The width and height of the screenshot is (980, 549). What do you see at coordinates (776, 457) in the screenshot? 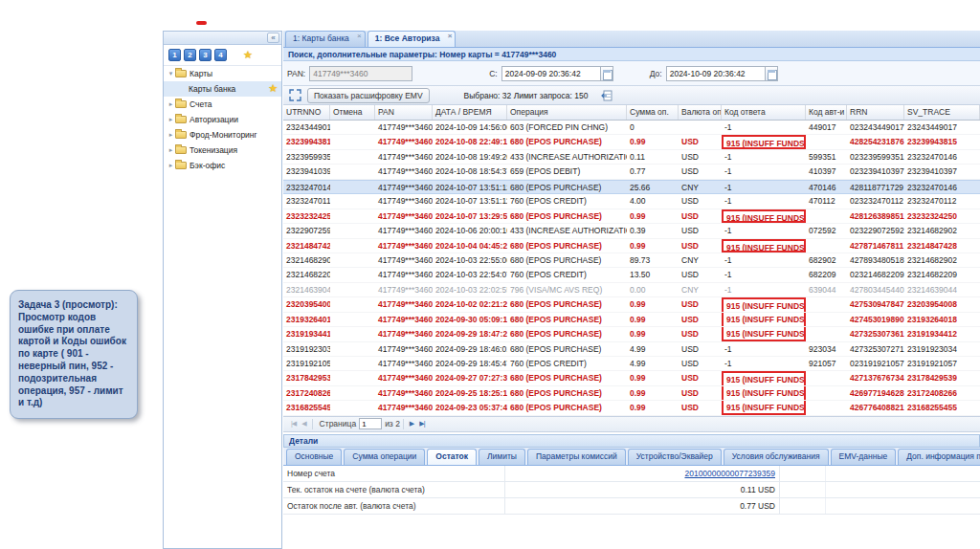
I see `details-tab-6: Условия обслуживания` at bounding box center [776, 457].